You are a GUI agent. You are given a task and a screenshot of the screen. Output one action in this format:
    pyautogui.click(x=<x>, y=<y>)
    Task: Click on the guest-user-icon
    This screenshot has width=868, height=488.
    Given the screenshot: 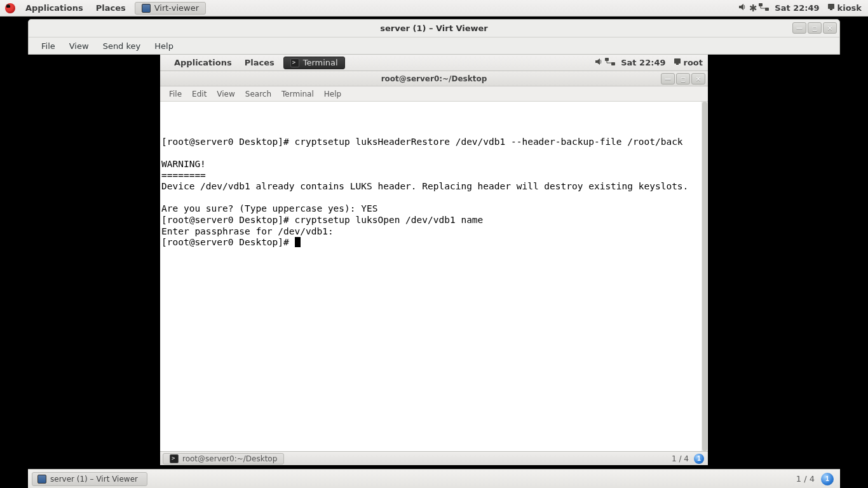 What is the action you would take?
    pyautogui.click(x=677, y=62)
    